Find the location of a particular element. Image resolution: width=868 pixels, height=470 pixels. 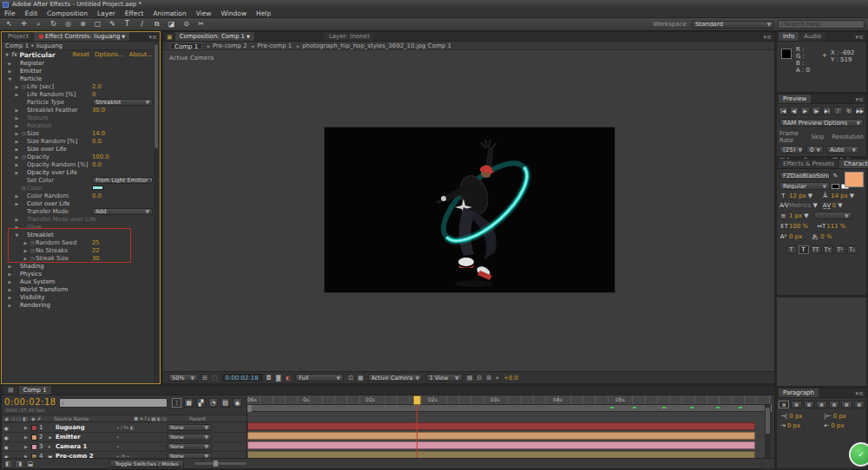

type-style-button: T is located at coordinates (804, 250).